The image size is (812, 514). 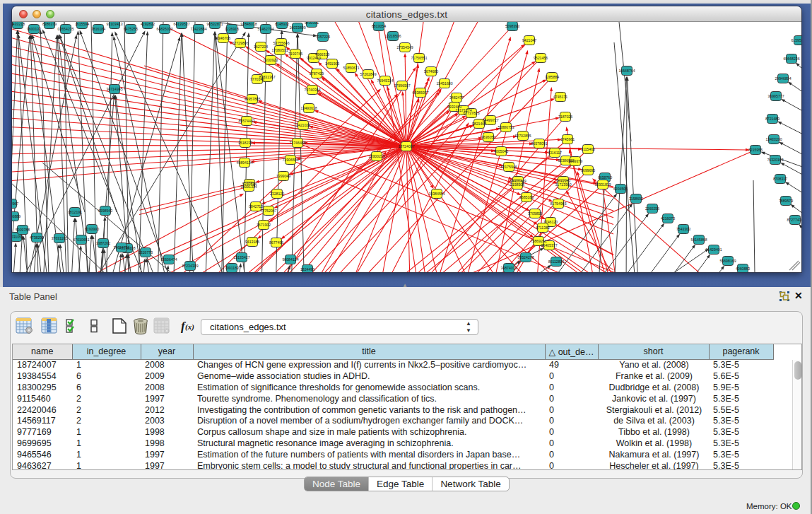 What do you see at coordinates (276, 243) in the screenshot?
I see `svg-text: 8677496` at bounding box center [276, 243].